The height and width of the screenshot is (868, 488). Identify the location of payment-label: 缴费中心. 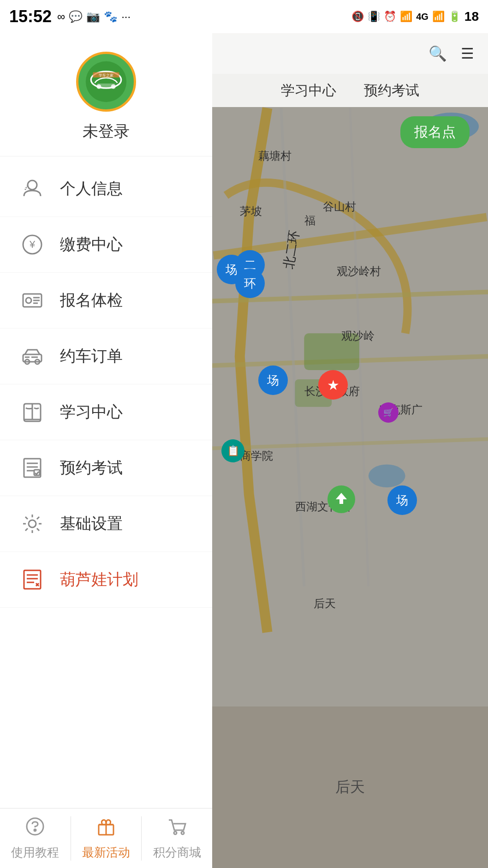
(91, 245).